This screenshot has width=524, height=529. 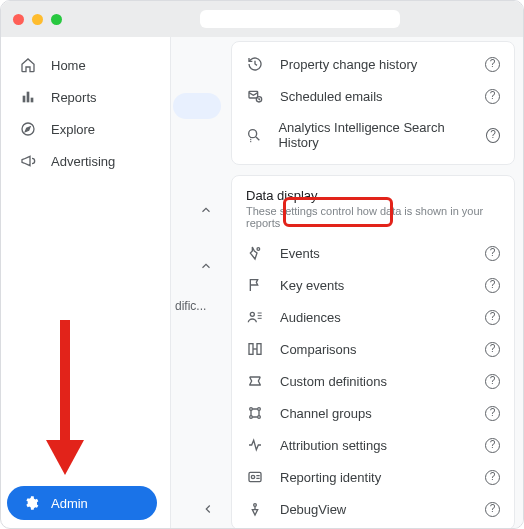 I want to click on url-field, so click(x=300, y=19).